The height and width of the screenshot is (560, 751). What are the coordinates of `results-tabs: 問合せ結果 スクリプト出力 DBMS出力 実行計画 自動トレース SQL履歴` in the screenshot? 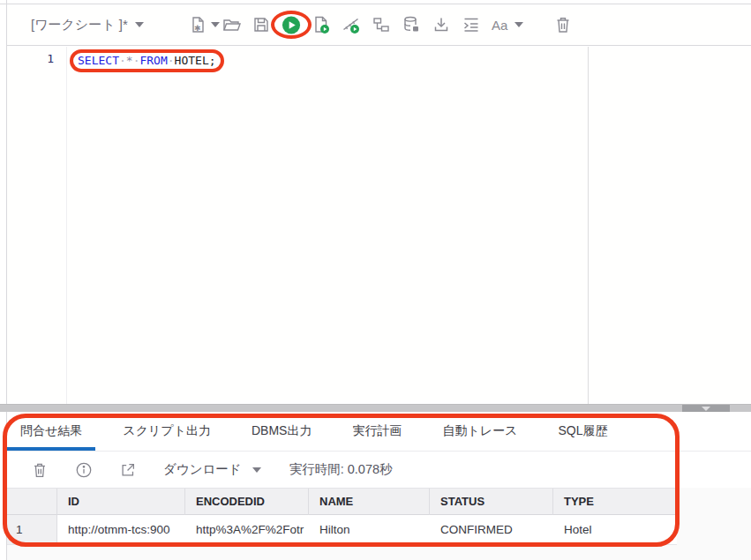 It's located at (379, 432).